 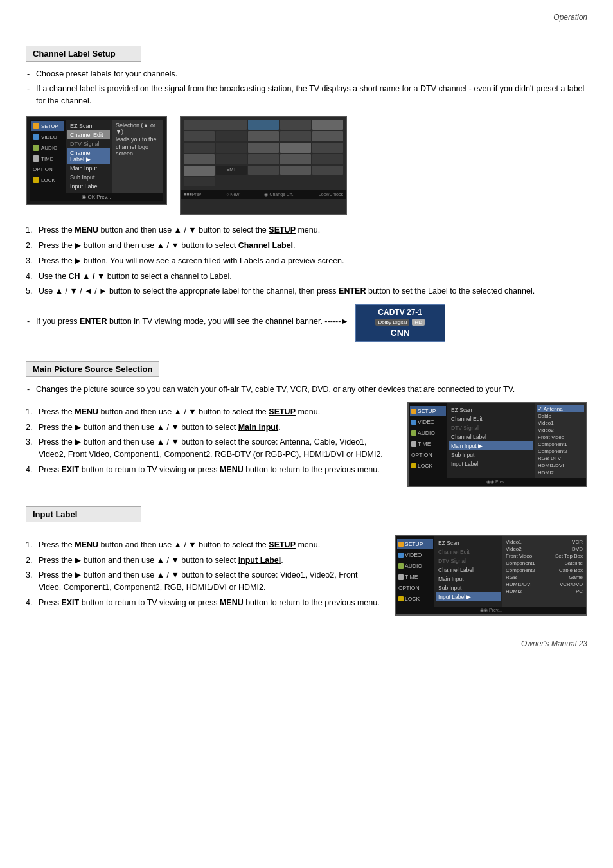 What do you see at coordinates (89, 186) in the screenshot?
I see `item-input-label: Input Label` at bounding box center [89, 186].